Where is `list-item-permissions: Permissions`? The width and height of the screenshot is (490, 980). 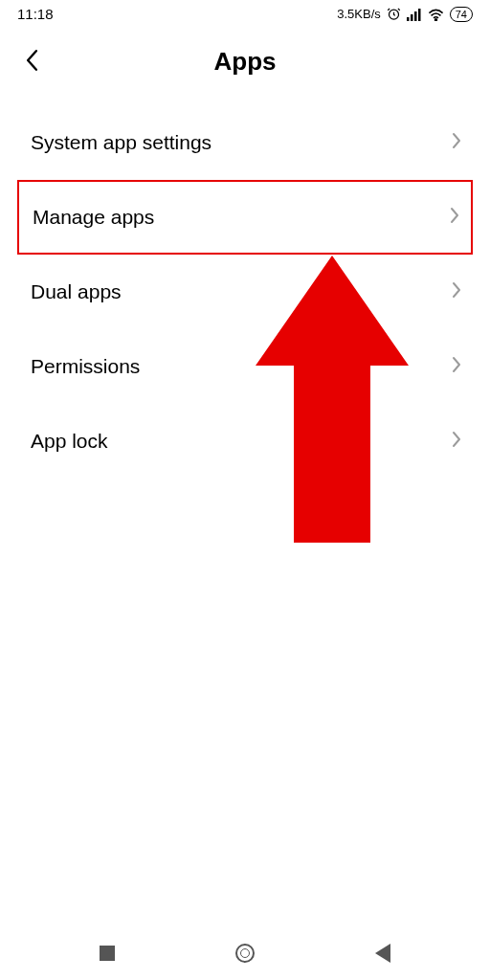
list-item-permissions: Permissions is located at coordinates (245, 367).